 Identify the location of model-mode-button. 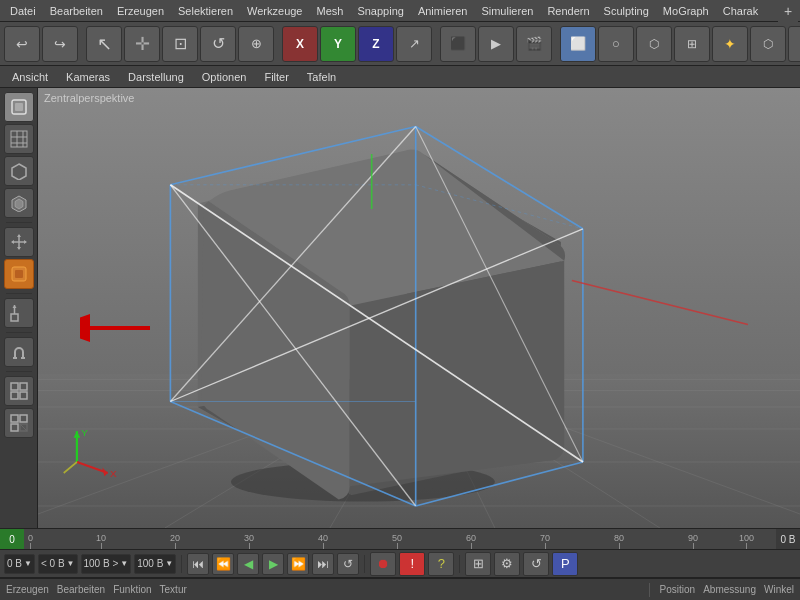
(19, 107).